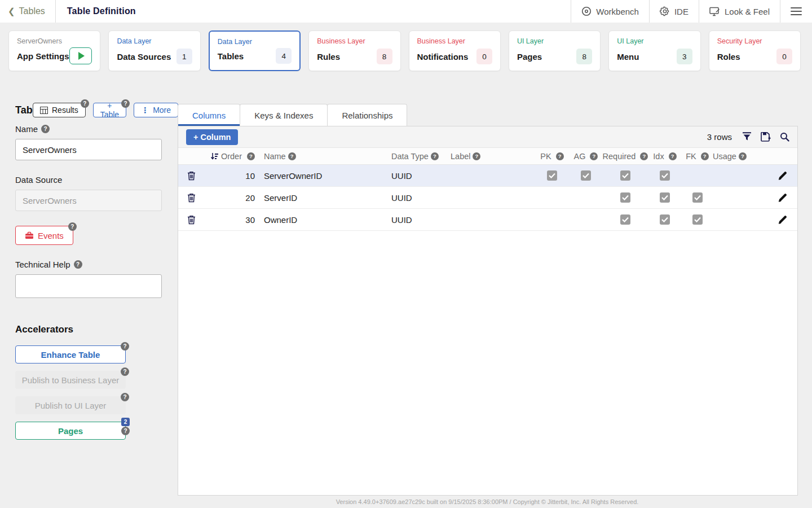 This screenshot has height=508, width=812. Describe the element at coordinates (410, 156) in the screenshot. I see `header-data-type: Data Type` at that location.